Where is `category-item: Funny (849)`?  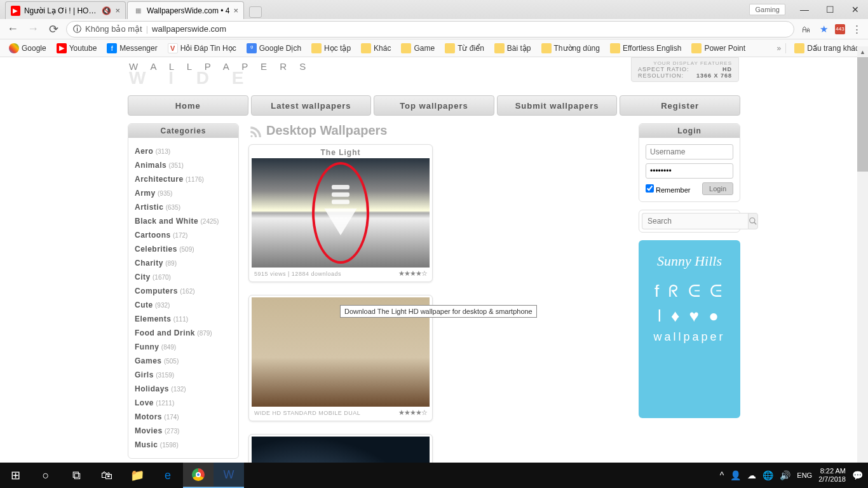 category-item: Funny (849) is located at coordinates (183, 347).